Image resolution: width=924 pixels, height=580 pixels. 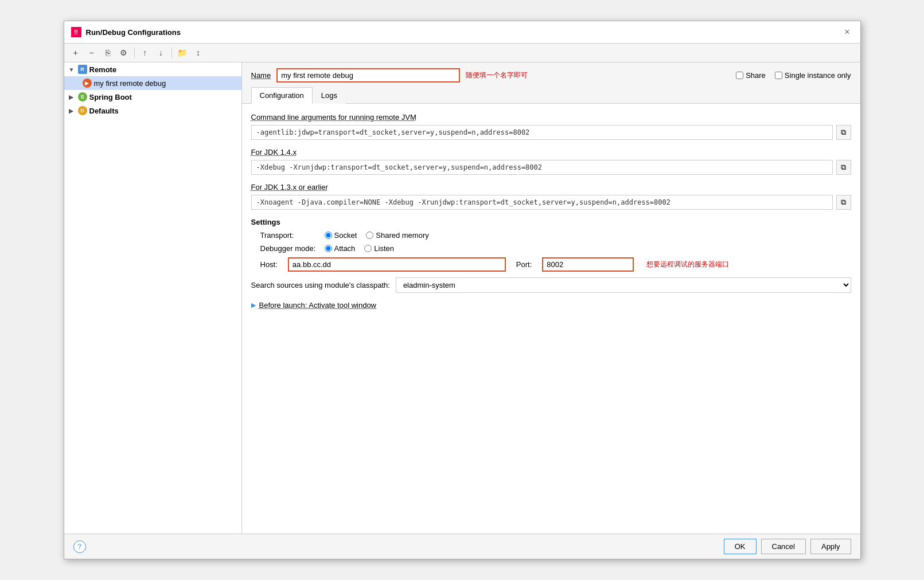 What do you see at coordinates (844, 132) in the screenshot?
I see `cmd-copy-button: ⧉` at bounding box center [844, 132].